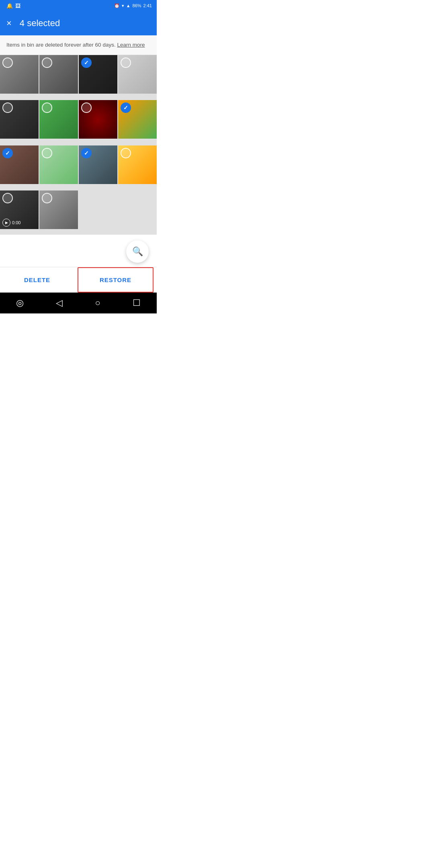 Image resolution: width=434 pixels, height=868 pixels. What do you see at coordinates (137, 6) in the screenshot?
I see `battery-text: 86%` at bounding box center [137, 6].